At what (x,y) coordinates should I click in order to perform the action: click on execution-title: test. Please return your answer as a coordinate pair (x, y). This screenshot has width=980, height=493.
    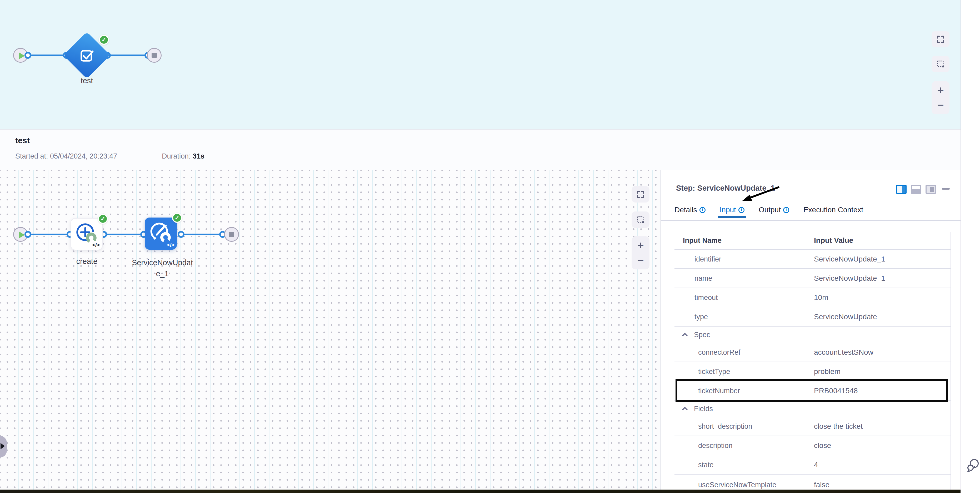
    Looking at the image, I should click on (22, 141).